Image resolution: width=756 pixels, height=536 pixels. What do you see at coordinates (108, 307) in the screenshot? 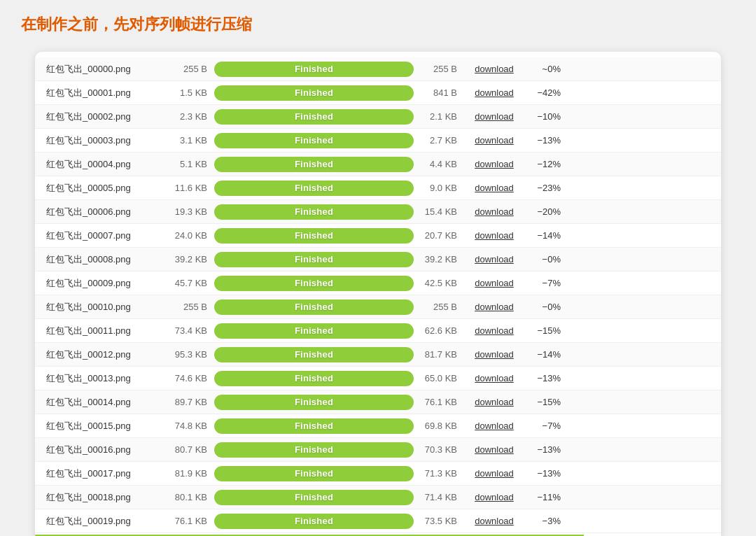
I see `file-name: 红包飞出_00010.png` at bounding box center [108, 307].